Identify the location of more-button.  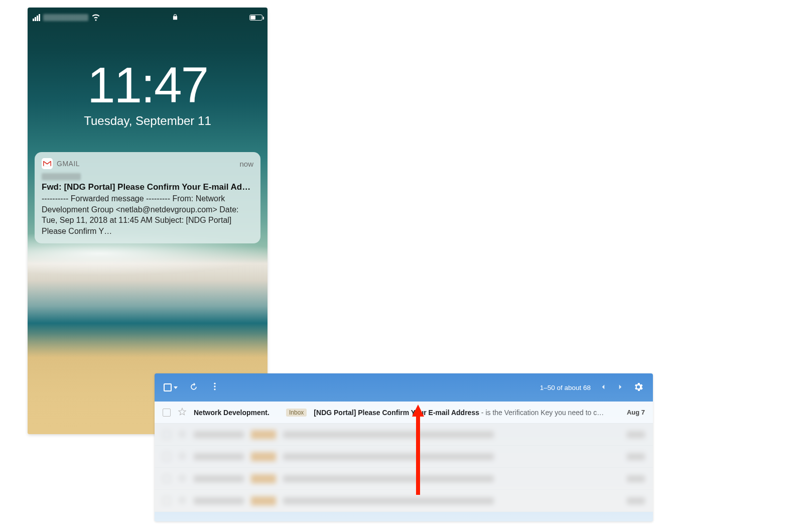
(215, 387).